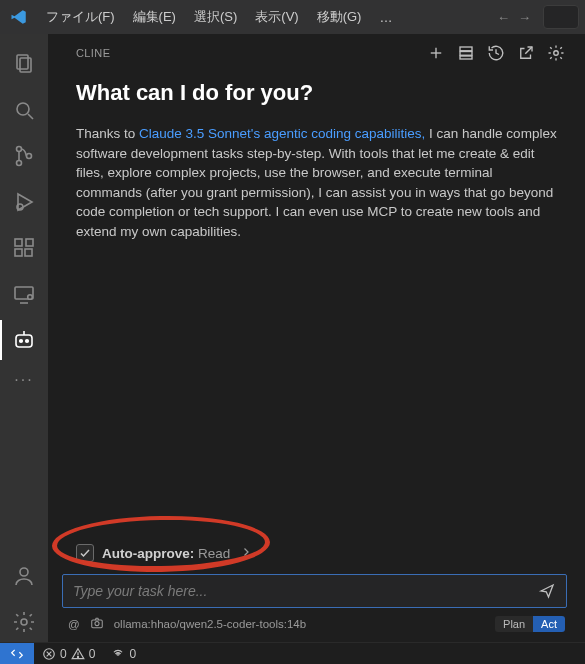 The height and width of the screenshot is (664, 585). I want to click on camera-icon, so click(97, 624).